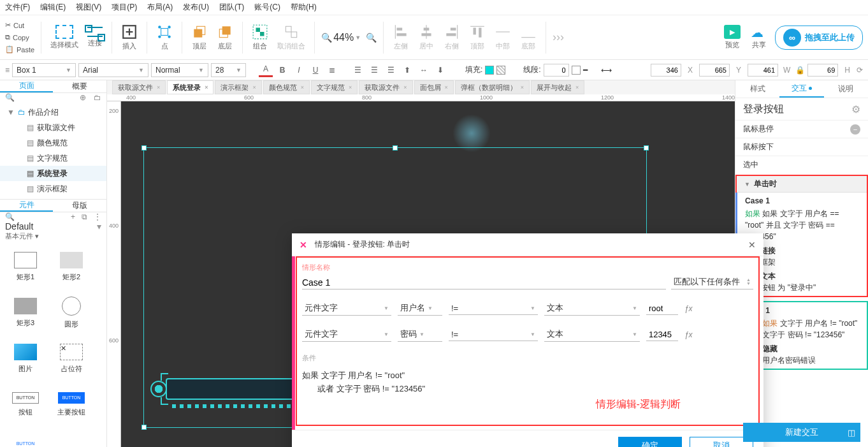 This screenshot has height=447, width=868. Describe the element at coordinates (124, 8) in the screenshot. I see `menu-project: 项目(P)` at that location.